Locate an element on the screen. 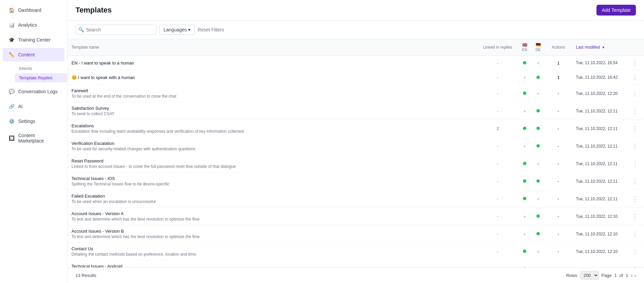 This screenshot has width=644, height=283. sidebar-item-label: AI is located at coordinates (20, 106).